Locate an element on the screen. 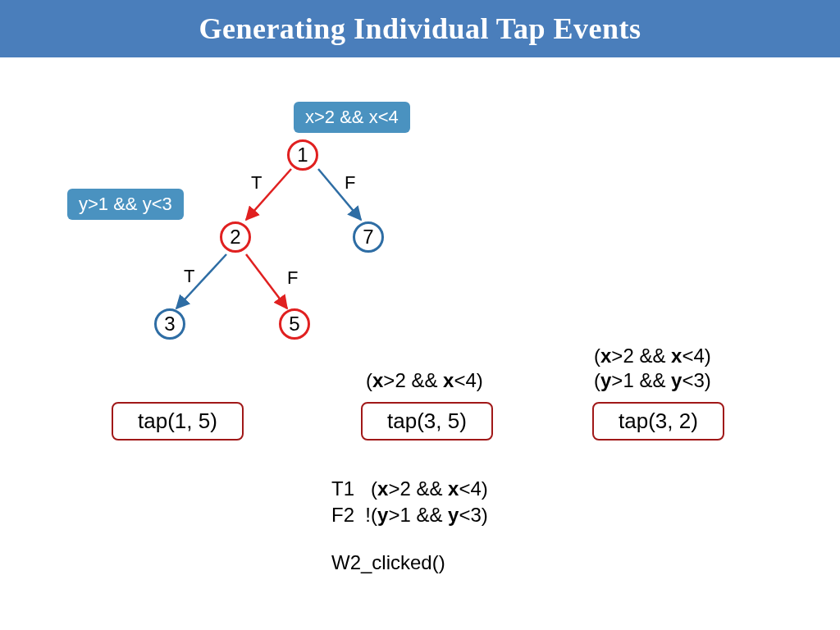  trace-f2: F2 !(y>1 && y<3) is located at coordinates (410, 515).